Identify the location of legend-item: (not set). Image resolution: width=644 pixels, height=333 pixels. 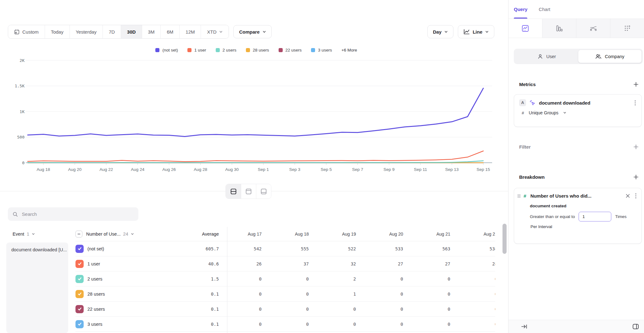
(167, 50).